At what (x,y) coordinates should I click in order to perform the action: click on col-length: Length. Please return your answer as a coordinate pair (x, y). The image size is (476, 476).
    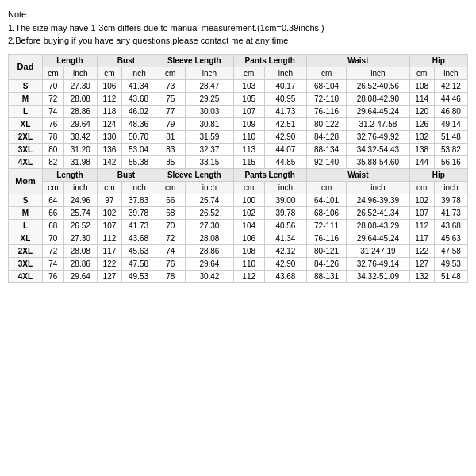
    Looking at the image, I should click on (70, 60).